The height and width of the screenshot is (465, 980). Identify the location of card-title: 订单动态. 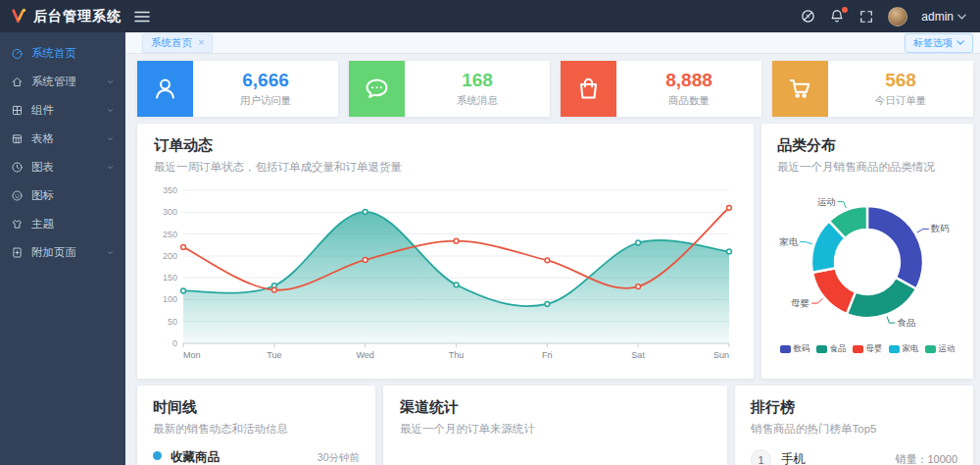
(445, 145).